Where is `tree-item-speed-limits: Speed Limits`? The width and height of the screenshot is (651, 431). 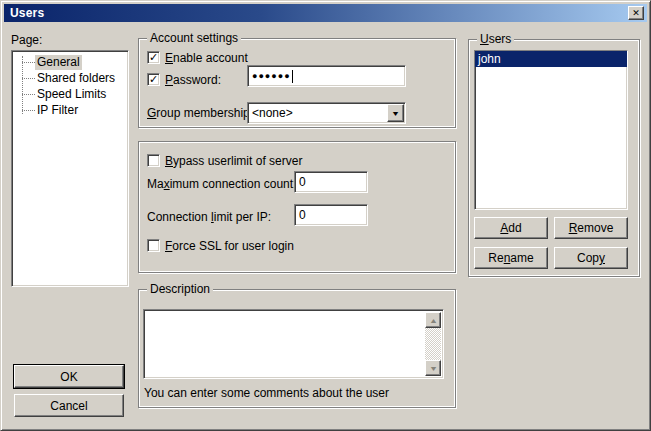 tree-item-speed-limits: Speed Limits is located at coordinates (70, 94).